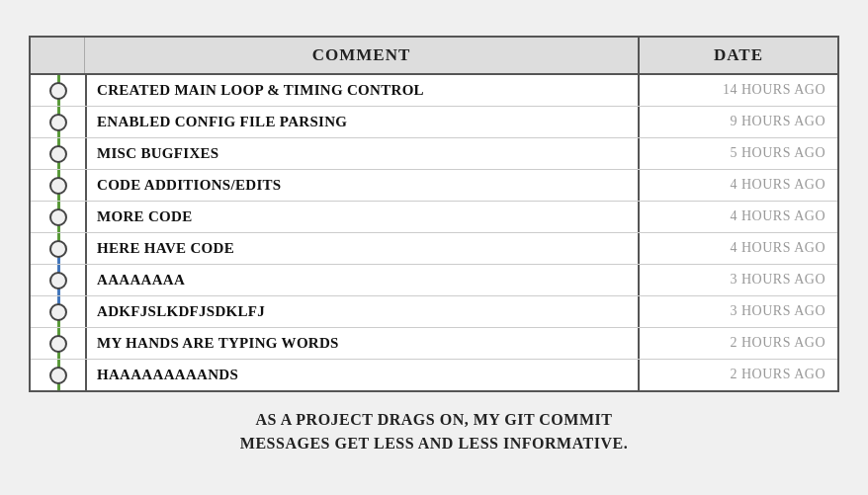  Describe the element at coordinates (434, 344) in the screenshot. I see `table-row: MY HANDS ARE TYPING WORDS 2 HOURS AGO` at that location.